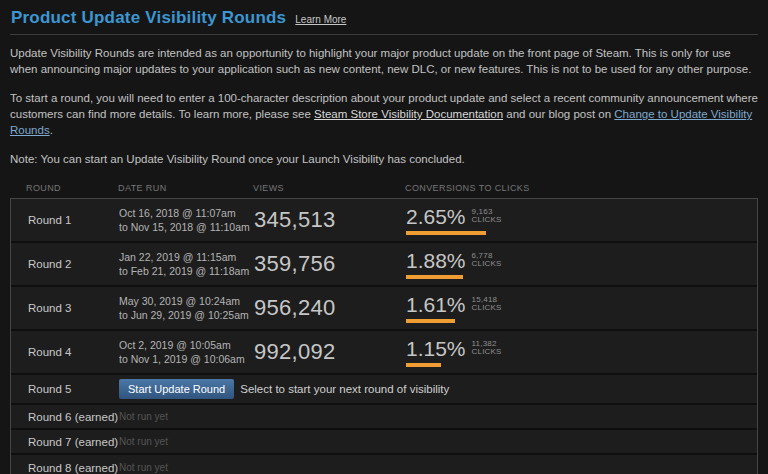 This screenshot has width=768, height=474. I want to click on start-round-cell: Start Update Round Select to start your …, so click(438, 389).